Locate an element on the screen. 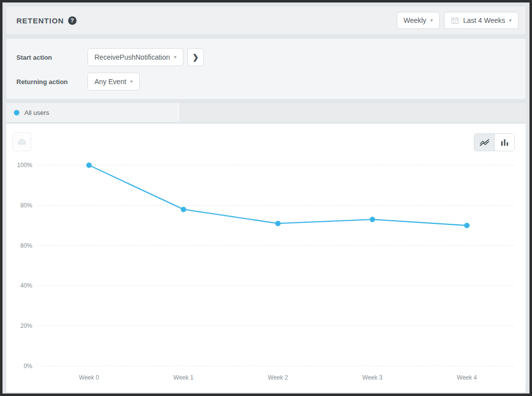 The height and width of the screenshot is (396, 532). returning-action-value: Any Event is located at coordinates (110, 82).